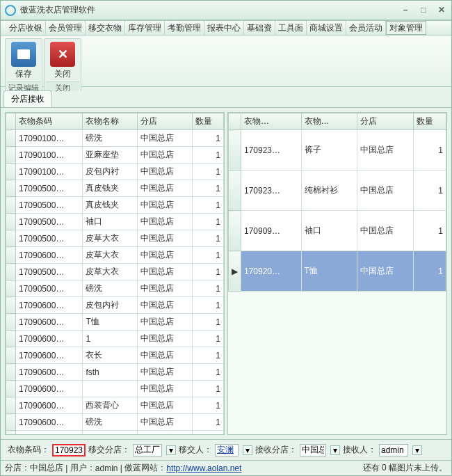 The height and width of the screenshot is (476, 452). What do you see at coordinates (83, 468) in the screenshot?
I see `status-user-label: 用户：` at bounding box center [83, 468].